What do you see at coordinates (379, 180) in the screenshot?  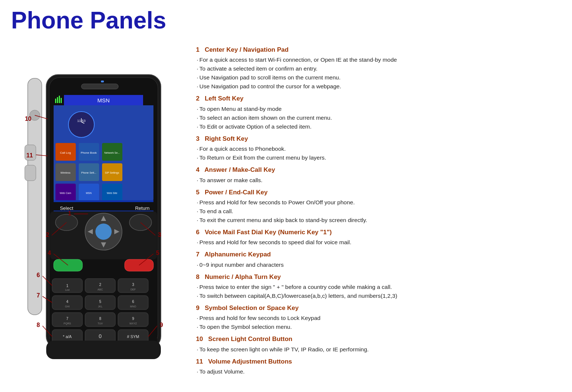 I see `desc-body-4: To answer or make calls.` at bounding box center [379, 180].